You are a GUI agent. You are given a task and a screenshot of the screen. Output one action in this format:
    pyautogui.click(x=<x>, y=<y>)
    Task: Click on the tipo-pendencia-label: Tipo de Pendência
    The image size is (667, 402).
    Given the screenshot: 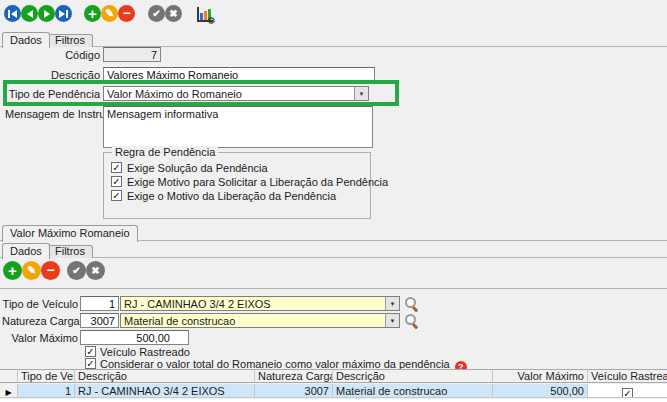 What is the action you would take?
    pyautogui.click(x=52, y=94)
    